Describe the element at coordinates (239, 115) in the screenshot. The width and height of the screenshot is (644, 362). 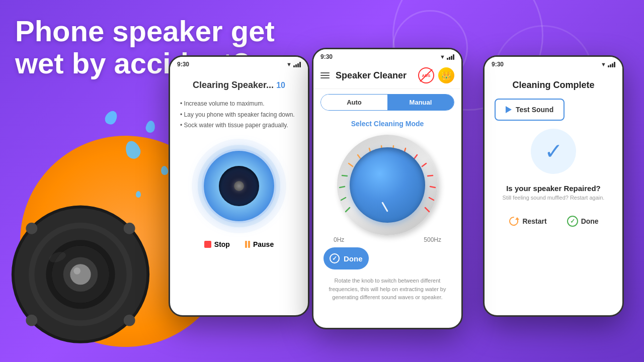
I see `phone1-instructions: • Increase volume to maximum. • Lay you …` at that location.